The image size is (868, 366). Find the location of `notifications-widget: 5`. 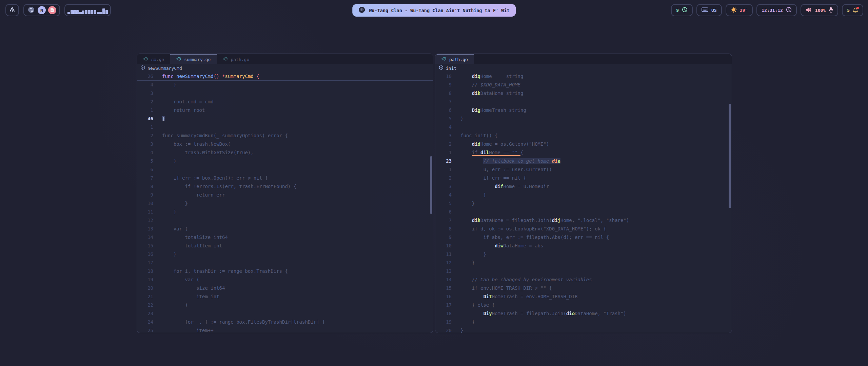

notifications-widget: 5 is located at coordinates (852, 10).